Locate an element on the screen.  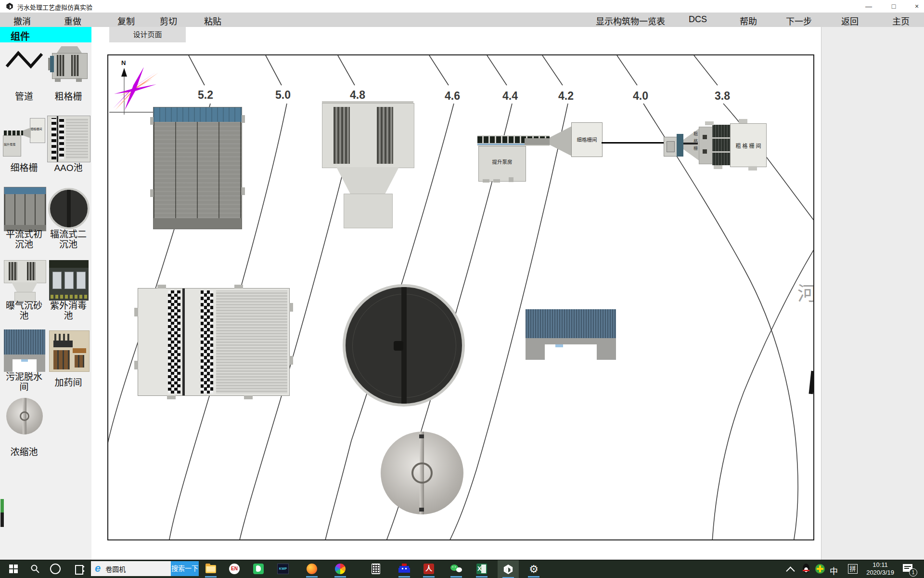
pipe-icon is located at coordinates (24, 61).